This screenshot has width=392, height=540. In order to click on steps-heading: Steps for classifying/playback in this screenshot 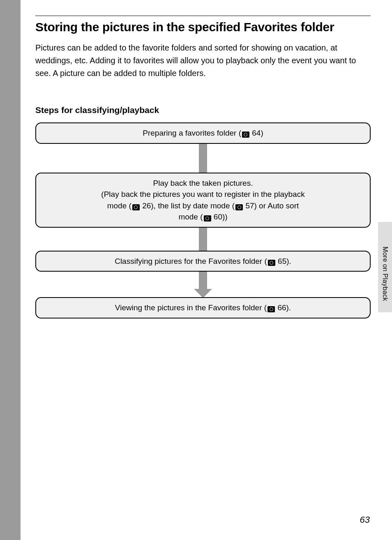, I will do `click(203, 110)`.